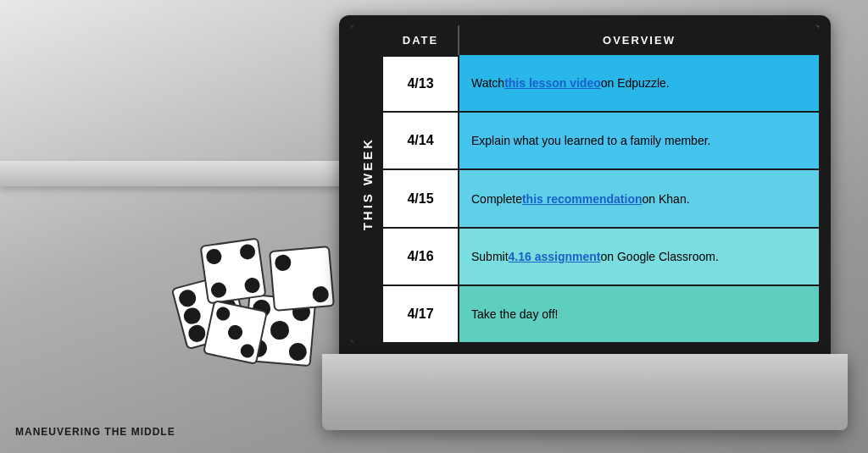 This screenshot has height=453, width=868. Describe the element at coordinates (659, 257) in the screenshot. I see `overview-text-suffix: on Google Classroom.` at that location.